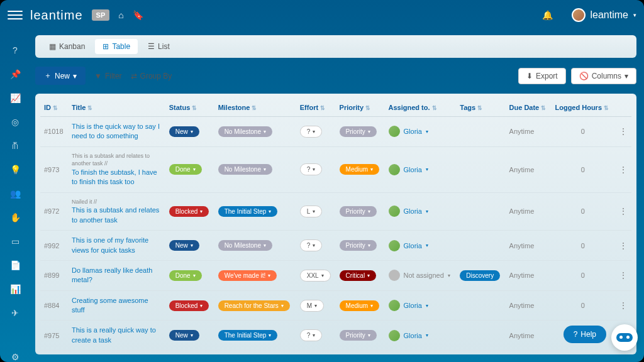 This screenshot has height=362, width=644. What do you see at coordinates (311, 211) in the screenshot?
I see `effort-pill: L ▾` at bounding box center [311, 211].